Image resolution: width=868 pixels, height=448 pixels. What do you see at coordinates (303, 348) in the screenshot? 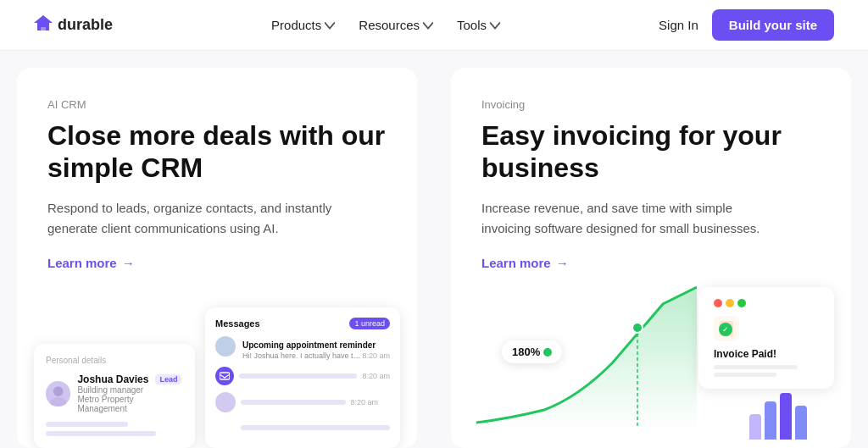
I see `message-item-1: Upcoming appointment reminder 8:20 am Hi…` at bounding box center [303, 348].